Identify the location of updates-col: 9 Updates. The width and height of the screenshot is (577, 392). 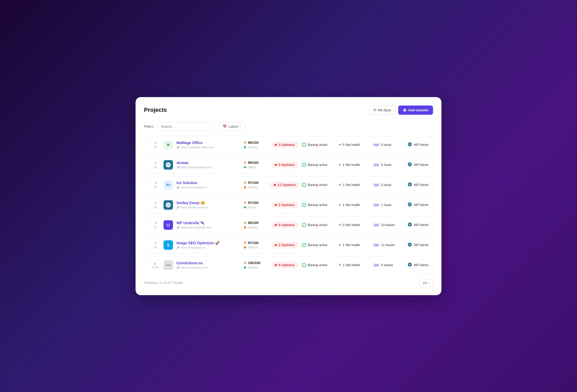
(285, 165).